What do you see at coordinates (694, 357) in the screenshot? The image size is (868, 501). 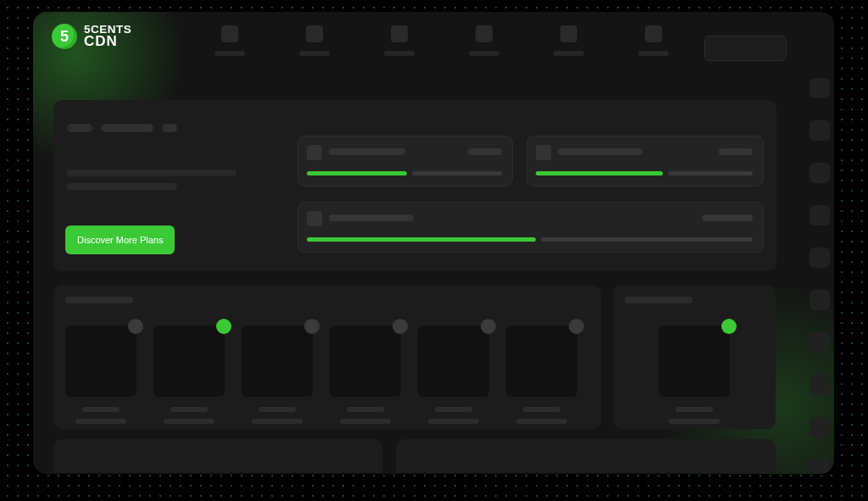 I see `tile-strip` at bounding box center [694, 357].